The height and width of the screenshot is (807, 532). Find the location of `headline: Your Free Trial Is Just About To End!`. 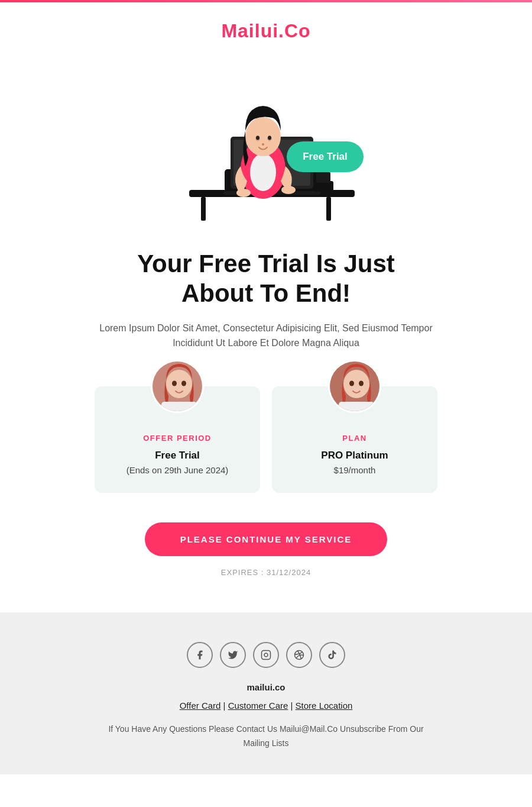

headline: Your Free Trial Is Just About To End! is located at coordinates (266, 279).